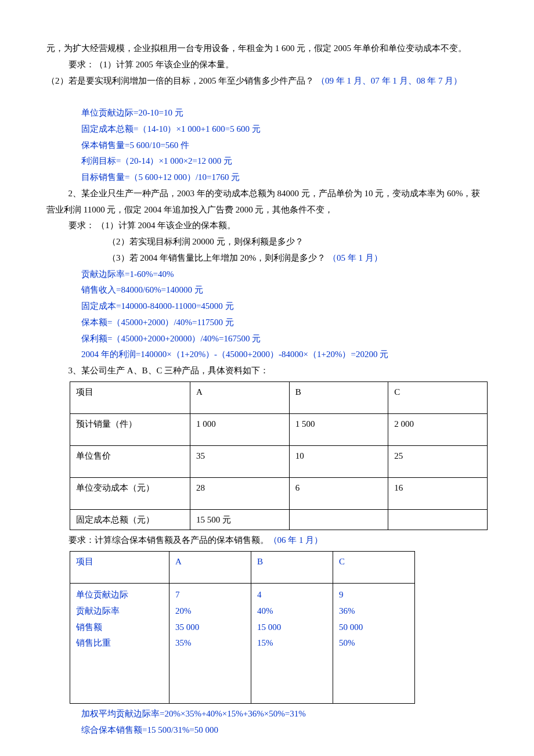  I want to click on table-cell: 16, so click(438, 494).